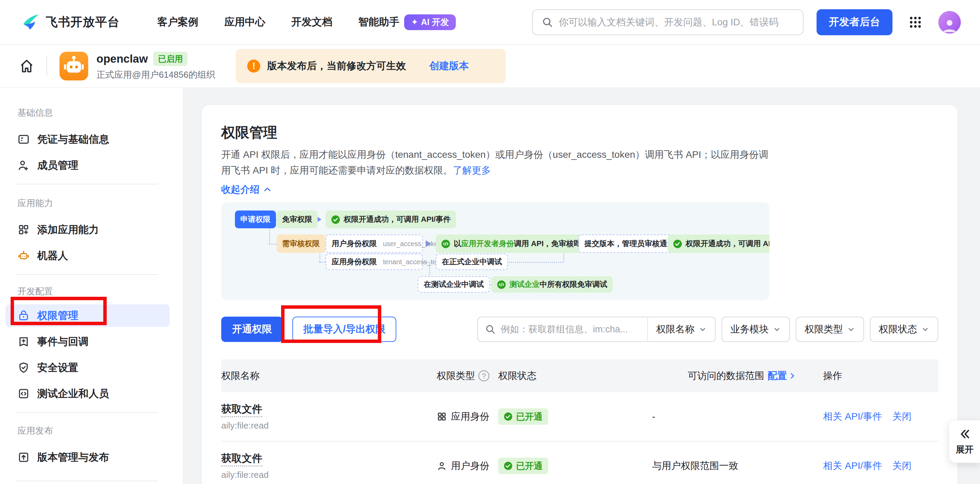 The width and height of the screenshot is (980, 484). What do you see at coordinates (252, 329) in the screenshot?
I see `open-permission-button: 开通权限` at bounding box center [252, 329].